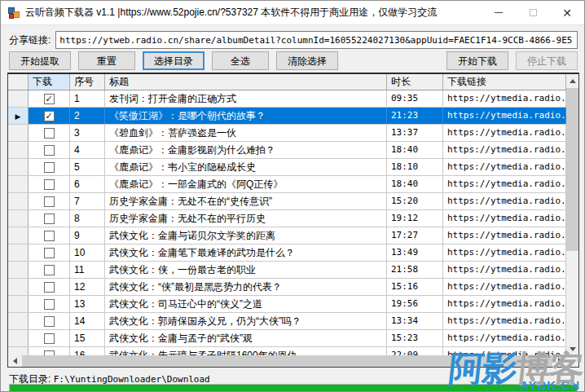 The image size is (585, 392). What do you see at coordinates (246, 116) in the screenshot?
I see `title-cell: 《笑傲江湖》：是哪个朝代的故事？` at bounding box center [246, 116].